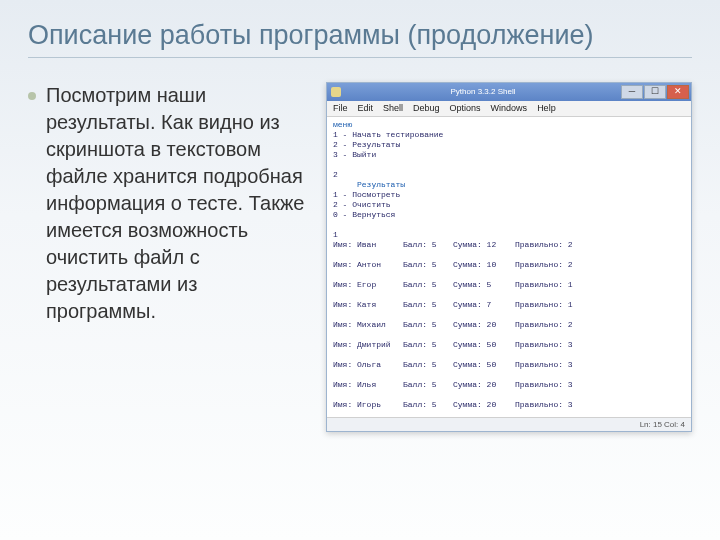 Image resolution: width=720 pixels, height=540 pixels. Describe the element at coordinates (336, 234) in the screenshot. I see `user-input: 1` at that location.